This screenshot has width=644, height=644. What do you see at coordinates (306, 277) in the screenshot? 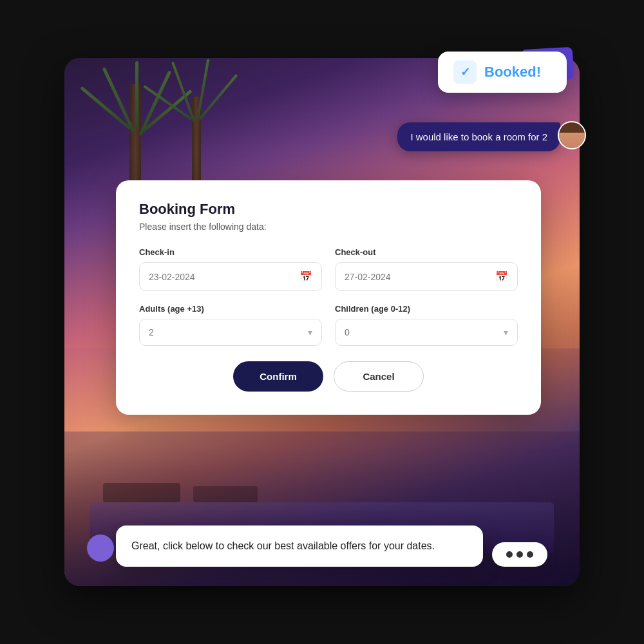
I see `checkin-calendar-icon: 📅` at bounding box center [306, 277].